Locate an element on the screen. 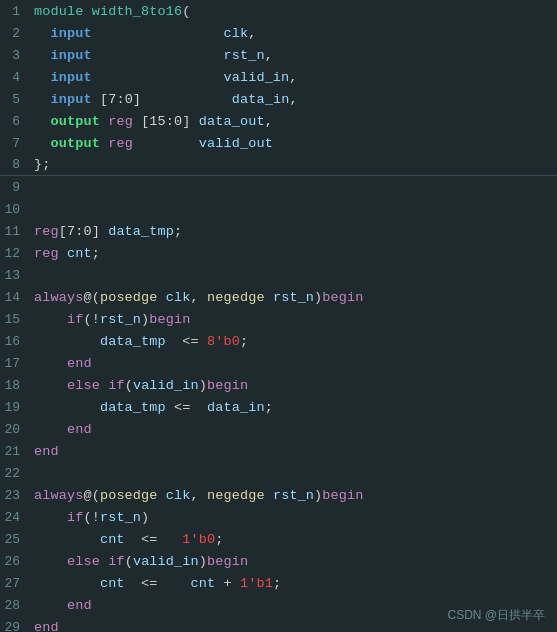 The height and width of the screenshot is (632, 557). code-line: 21end is located at coordinates (278, 451).